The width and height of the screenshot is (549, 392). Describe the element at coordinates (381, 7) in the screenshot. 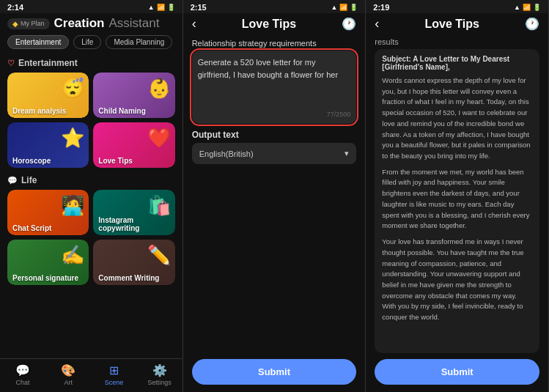

I see `status-time-3: 2:19` at that location.